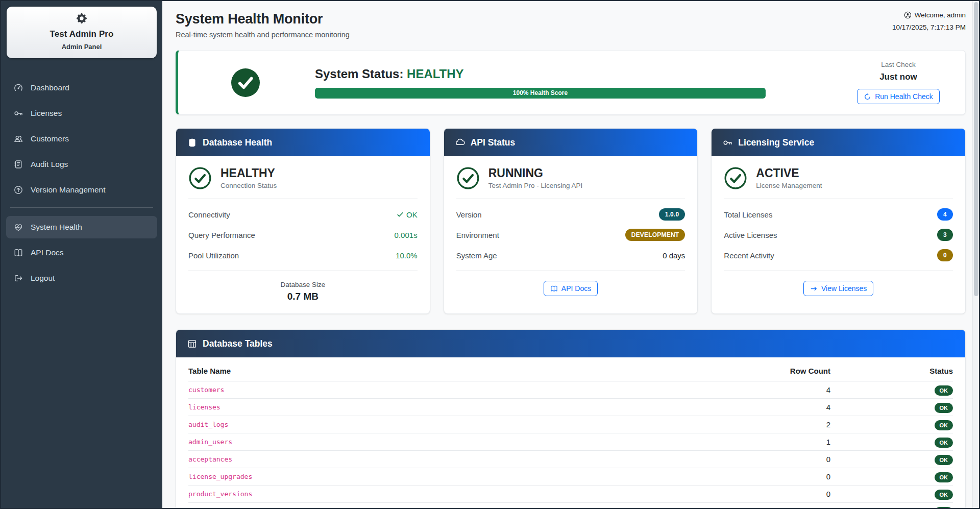  I want to click on database-size-block: Database Size 0.7 MB, so click(303, 291).